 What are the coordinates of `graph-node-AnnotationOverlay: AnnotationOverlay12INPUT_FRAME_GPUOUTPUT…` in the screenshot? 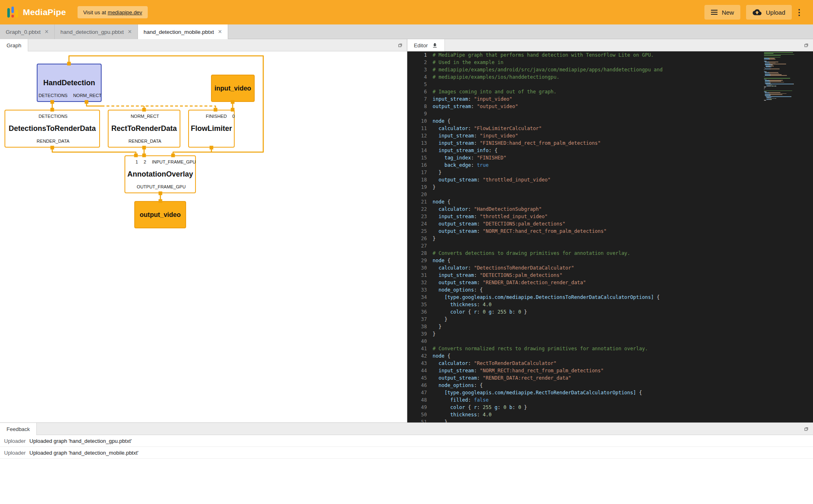 It's located at (160, 175).